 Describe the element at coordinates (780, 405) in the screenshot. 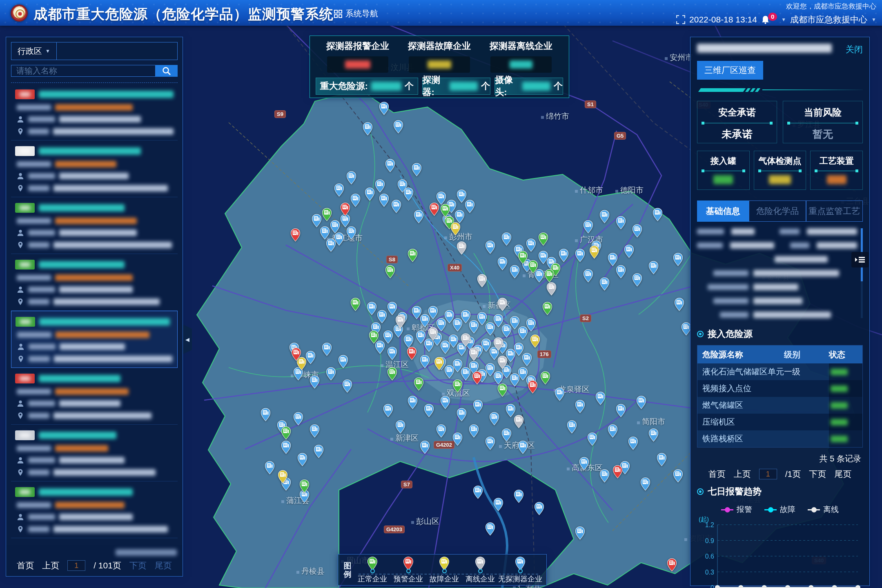

I see `hazard-table-row: 燃气储罐区` at that location.